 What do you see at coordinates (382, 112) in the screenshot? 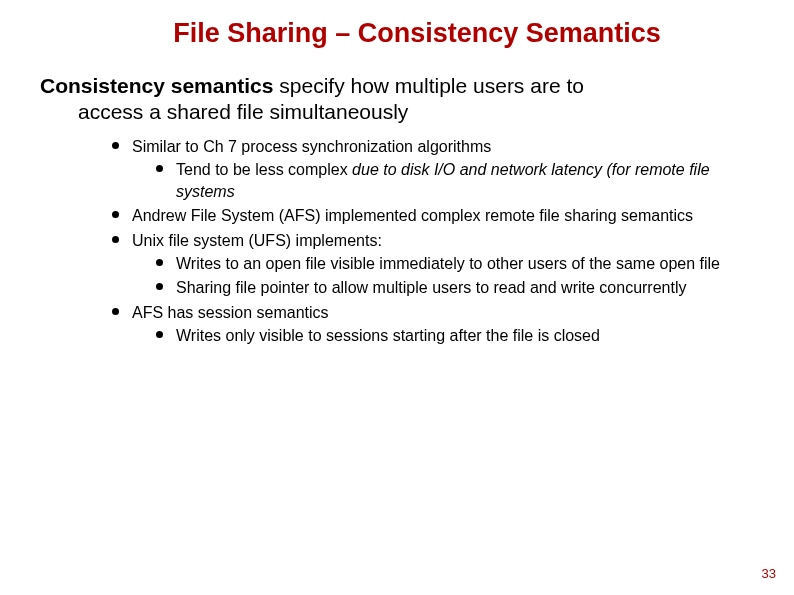
I see `intro-text-2: access a shared file simultaneously` at bounding box center [382, 112].